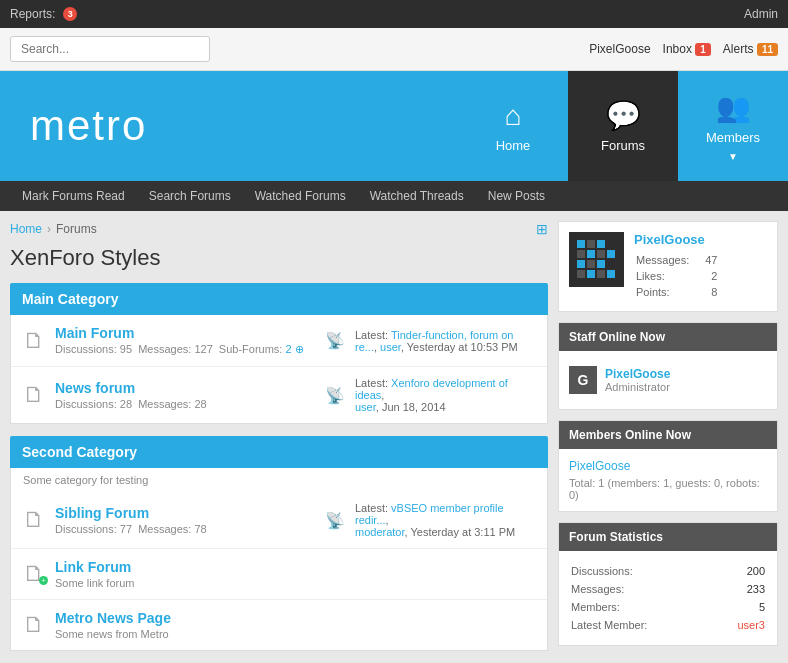 This screenshot has width=788, height=663. What do you see at coordinates (750, 49) in the screenshot?
I see `alerts-button: Alerts 11` at bounding box center [750, 49].